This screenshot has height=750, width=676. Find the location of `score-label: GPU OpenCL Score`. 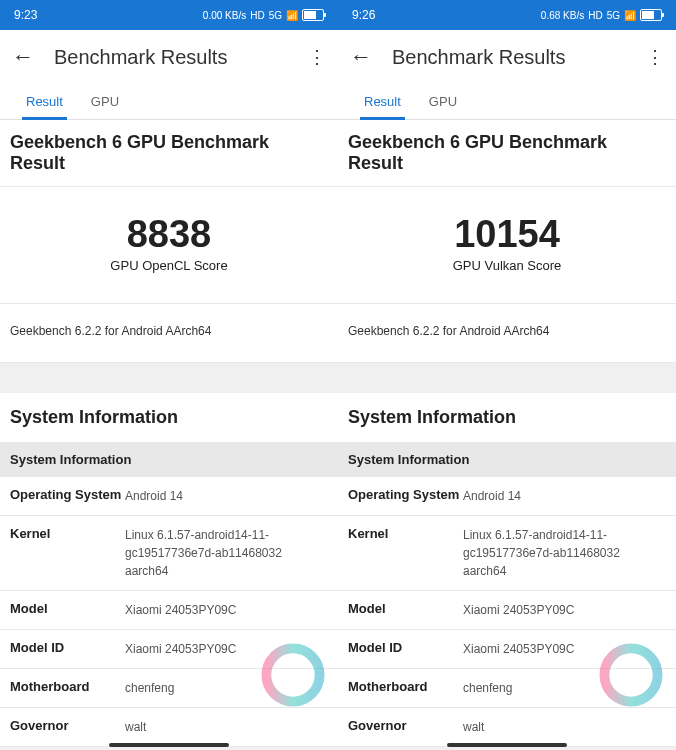

score-label: GPU OpenCL Score is located at coordinates (169, 266).